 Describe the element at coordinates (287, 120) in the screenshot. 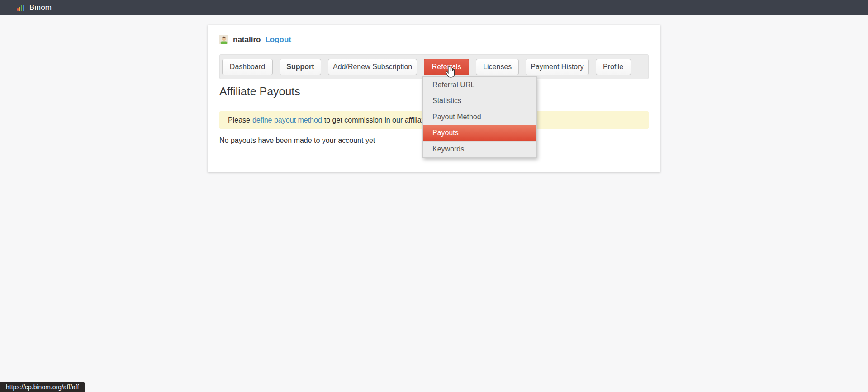

I see `define-payout-method-link: define payout method` at that location.